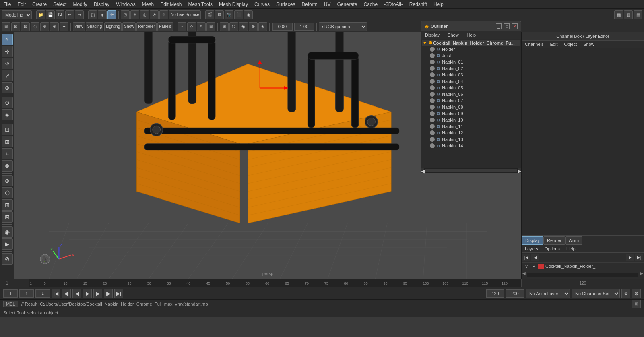 This screenshot has height=337, width=644. What do you see at coordinates (626, 294) in the screenshot?
I see `anim-settings-btn: ⚙` at bounding box center [626, 294].